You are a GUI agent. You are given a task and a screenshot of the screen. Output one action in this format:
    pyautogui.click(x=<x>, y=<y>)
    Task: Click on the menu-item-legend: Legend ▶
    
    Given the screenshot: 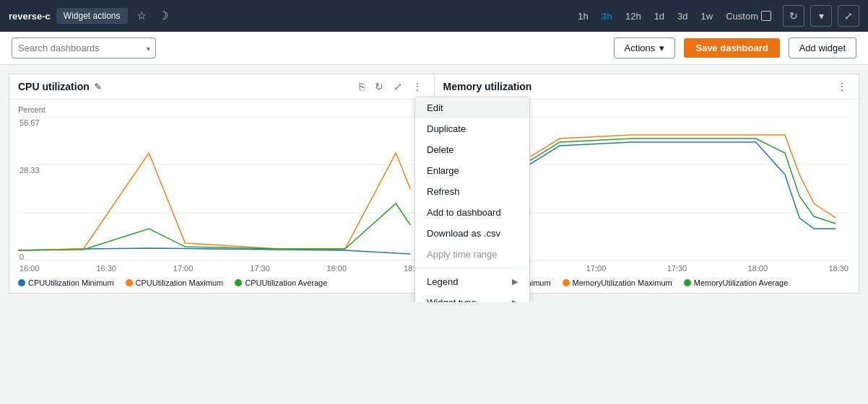 What is the action you would take?
    pyautogui.click(x=472, y=281)
    